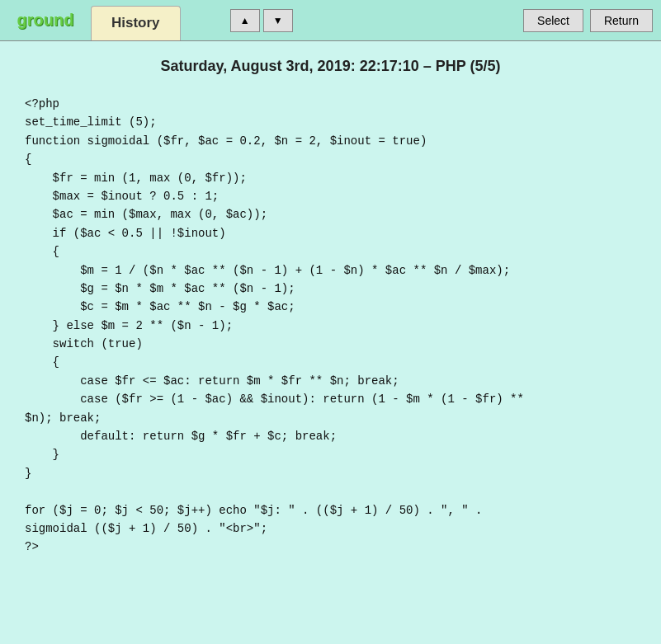 The image size is (661, 644). I want to click on nav-down-icon: ▼, so click(278, 21).